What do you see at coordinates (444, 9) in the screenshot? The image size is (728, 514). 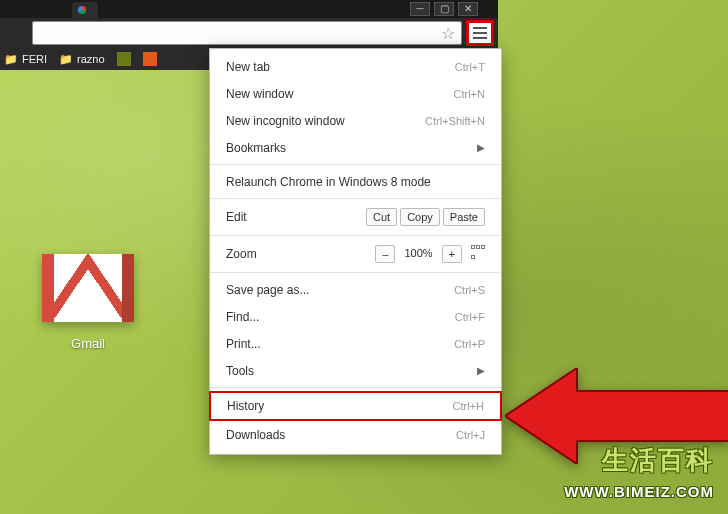 I see `maximize-button: ▢` at bounding box center [444, 9].